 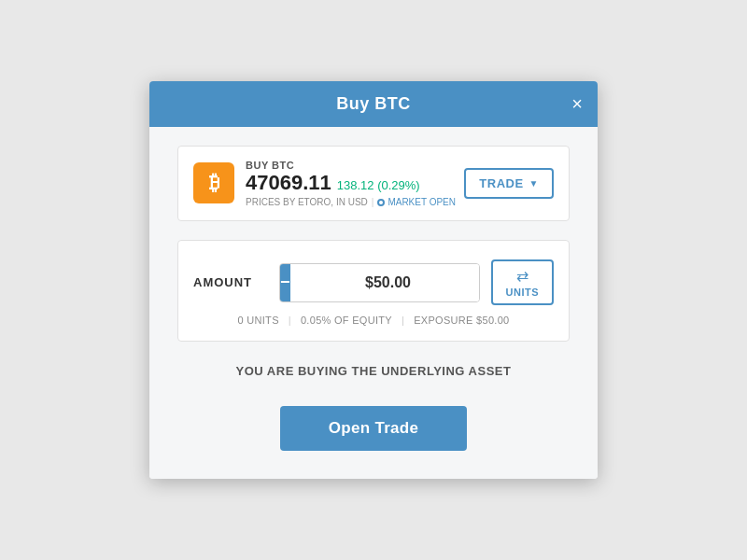 I want to click on exposure-stat: EXPOSURE $50.00, so click(x=461, y=320).